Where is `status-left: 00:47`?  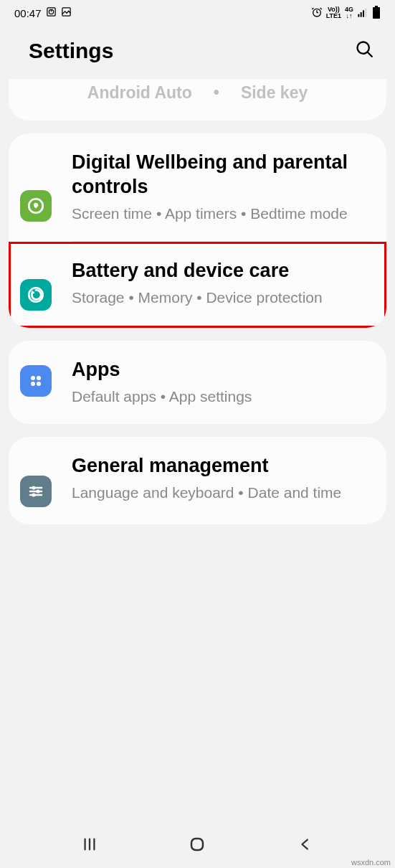 status-left: 00:47 is located at coordinates (43, 13).